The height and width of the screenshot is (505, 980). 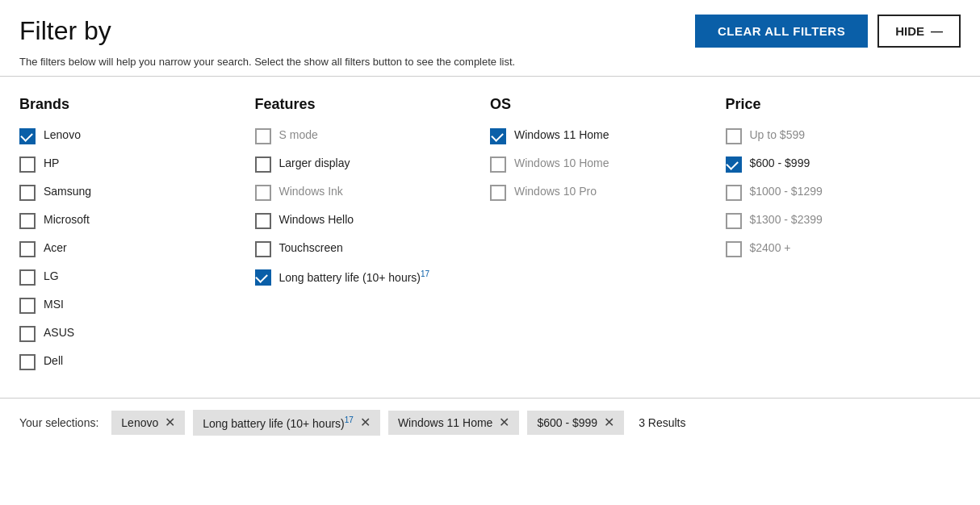 I want to click on selection-tag-battery-text: Long battery life (10+ hours)17, so click(x=278, y=423).